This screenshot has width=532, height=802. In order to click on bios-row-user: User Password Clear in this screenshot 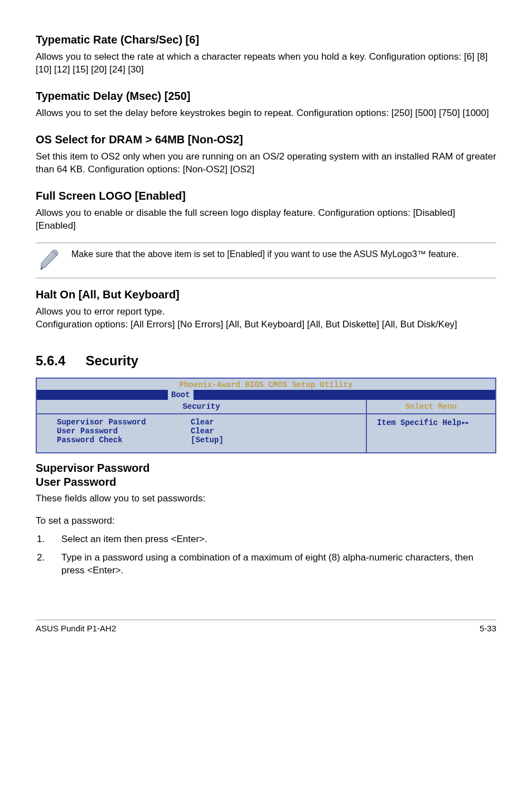, I will do `click(209, 431)`.